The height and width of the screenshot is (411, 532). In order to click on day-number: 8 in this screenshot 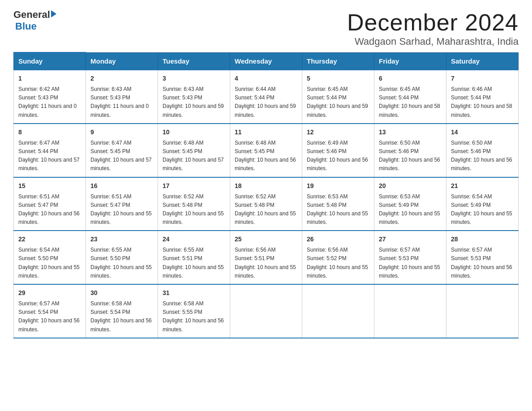, I will do `click(50, 133)`.